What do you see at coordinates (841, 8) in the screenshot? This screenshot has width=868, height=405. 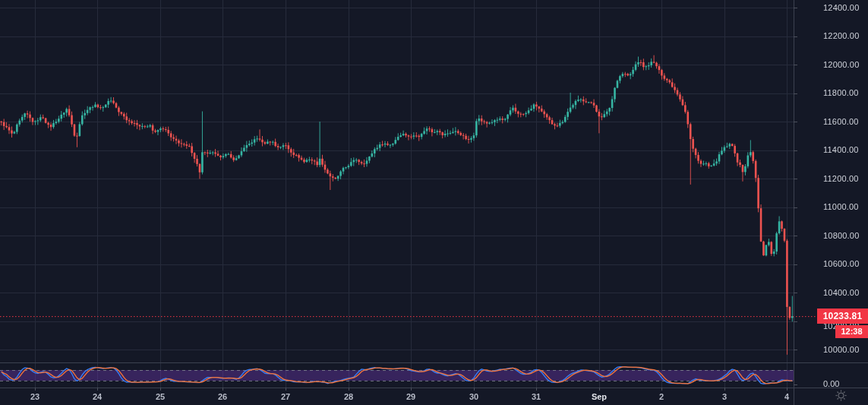 I see `price-axis-label: 12400.00` at bounding box center [841, 8].